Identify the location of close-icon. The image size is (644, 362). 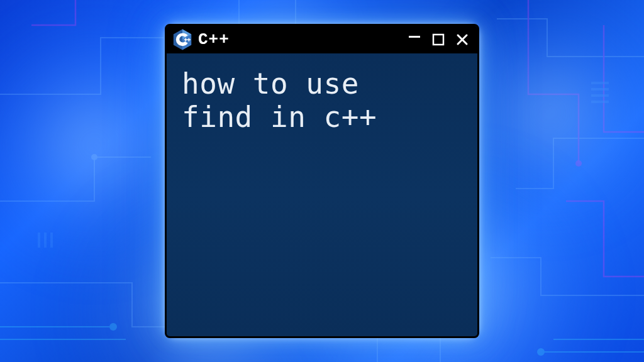
(462, 40).